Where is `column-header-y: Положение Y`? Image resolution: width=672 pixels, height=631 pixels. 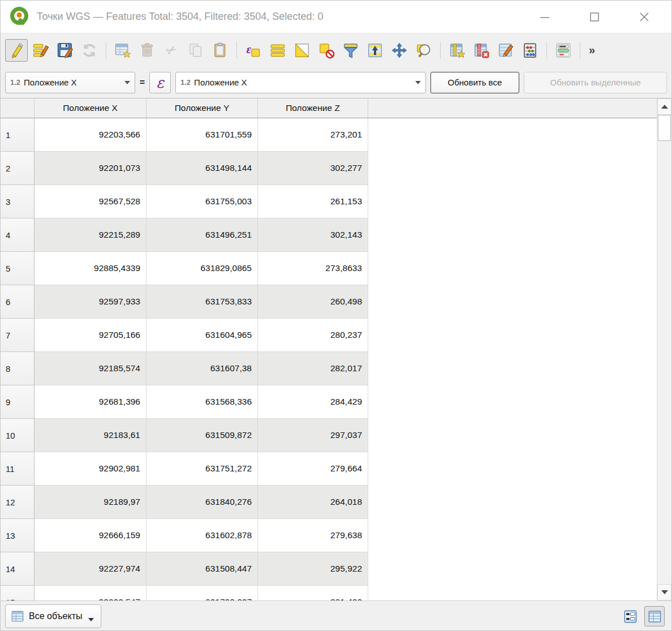 column-header-y: Положение Y is located at coordinates (203, 108).